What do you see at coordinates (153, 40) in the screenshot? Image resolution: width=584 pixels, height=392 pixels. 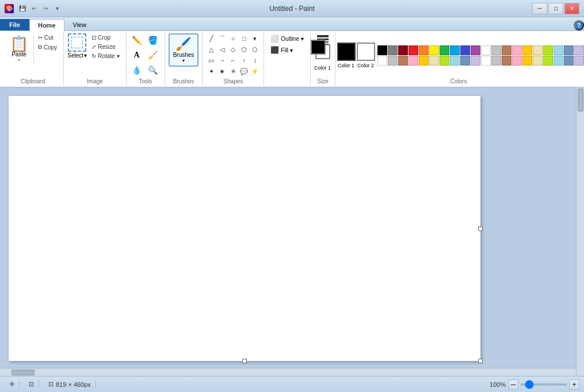 I see `fill-tool: 🪣` at bounding box center [153, 40].